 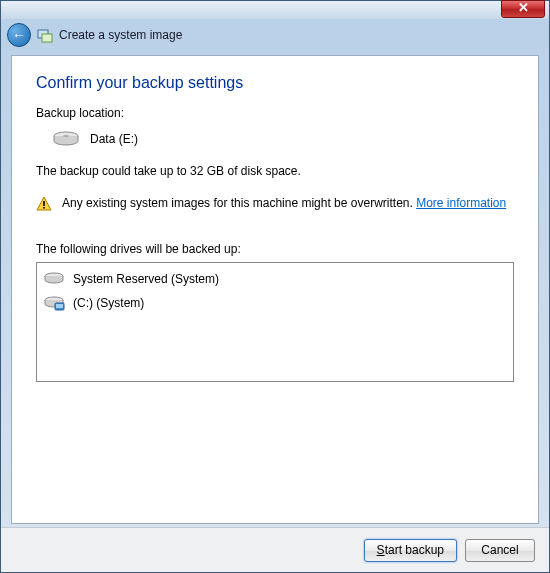 I want to click on back-button: ←, so click(x=19, y=35).